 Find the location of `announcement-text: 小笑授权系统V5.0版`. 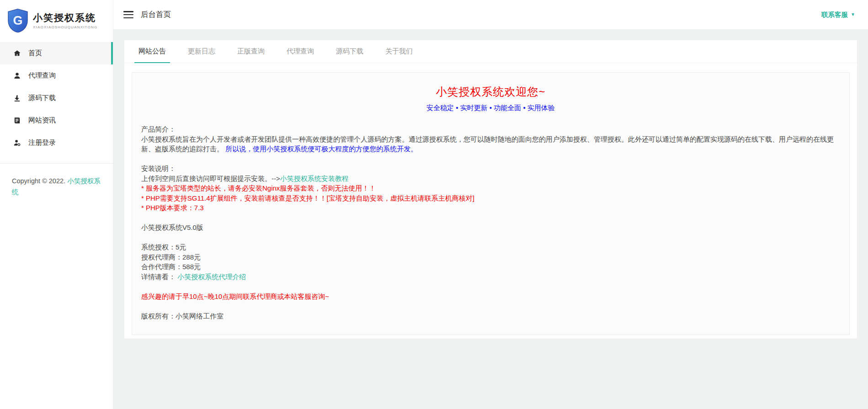

announcement-text: 小笑授权系统V5.0版 is located at coordinates (172, 228).